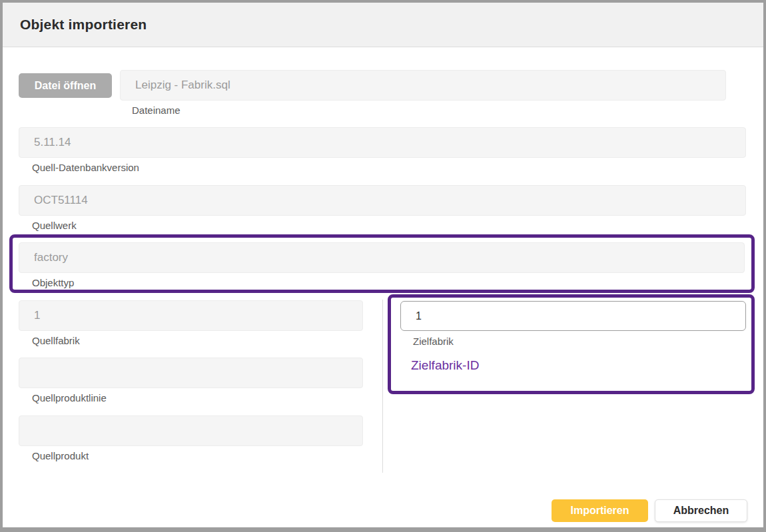  What do you see at coordinates (191, 431) in the screenshot?
I see `source-product-input` at bounding box center [191, 431].